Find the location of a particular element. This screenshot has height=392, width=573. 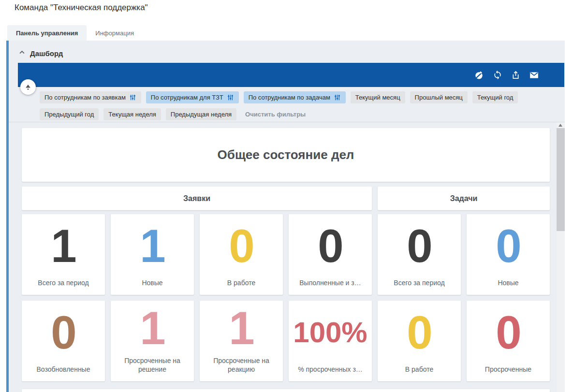

filter-chip-label: Текущий год is located at coordinates (495, 98).